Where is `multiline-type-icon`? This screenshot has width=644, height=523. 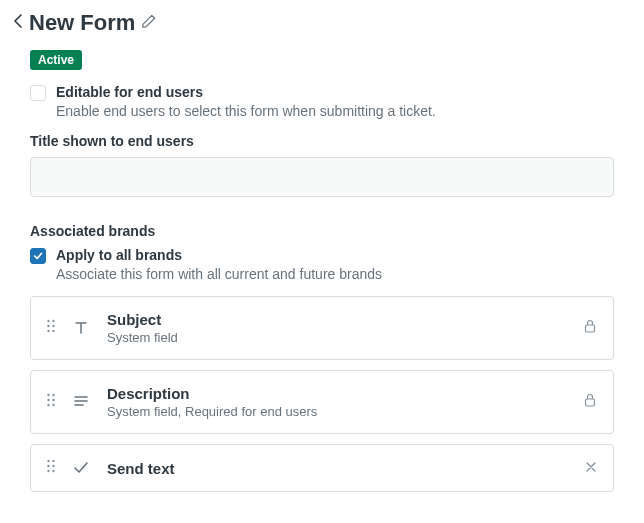
multiline-type-icon is located at coordinates (81, 402).